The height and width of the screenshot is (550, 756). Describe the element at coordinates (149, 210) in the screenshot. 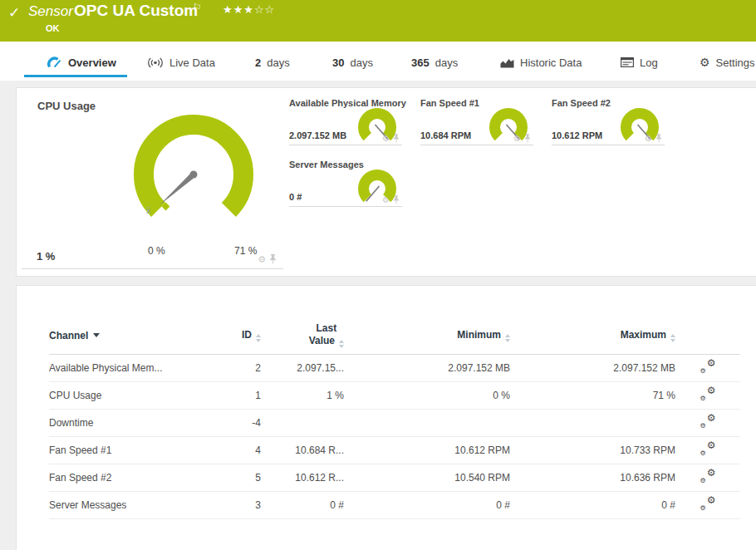

I see `average-label: x̄` at that location.